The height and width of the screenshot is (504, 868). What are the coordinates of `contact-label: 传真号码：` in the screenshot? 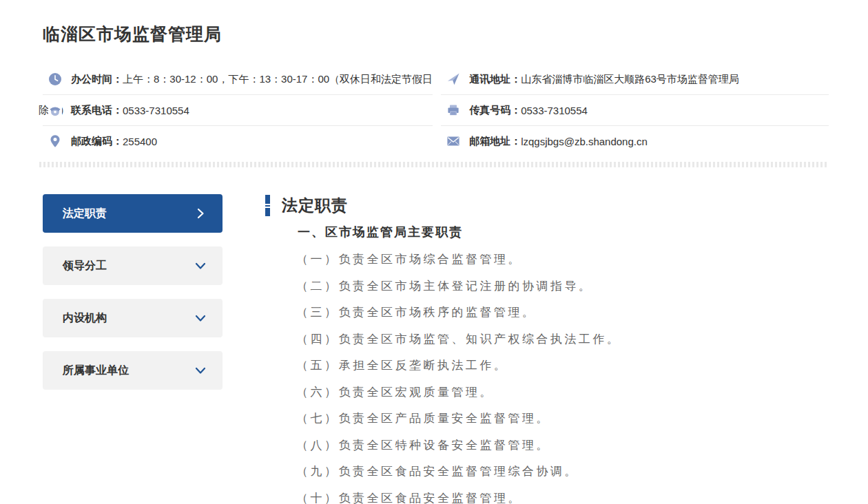 It's located at (495, 110).